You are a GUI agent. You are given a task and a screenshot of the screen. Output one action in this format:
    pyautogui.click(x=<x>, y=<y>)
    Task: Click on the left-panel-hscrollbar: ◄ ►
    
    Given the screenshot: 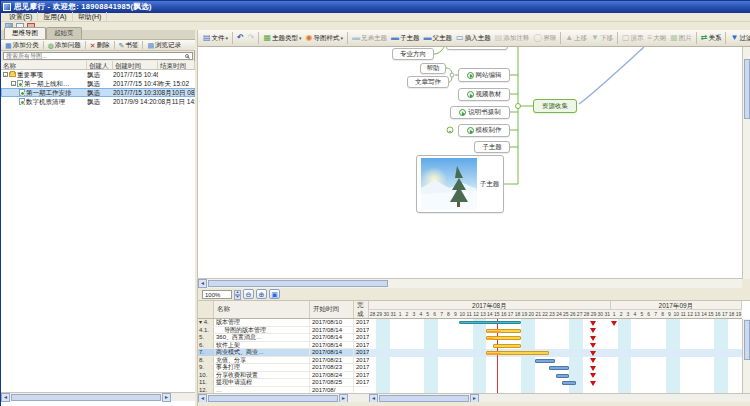 What is the action you would take?
    pyautogui.click(x=98, y=396)
    